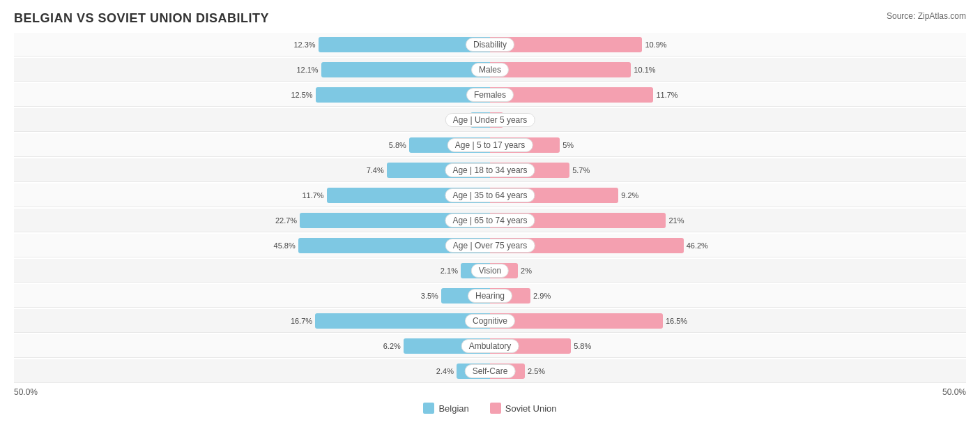 This screenshot has height=427, width=980. What do you see at coordinates (523, 408) in the screenshot?
I see `legend-soviet: Soviet Union` at bounding box center [523, 408].